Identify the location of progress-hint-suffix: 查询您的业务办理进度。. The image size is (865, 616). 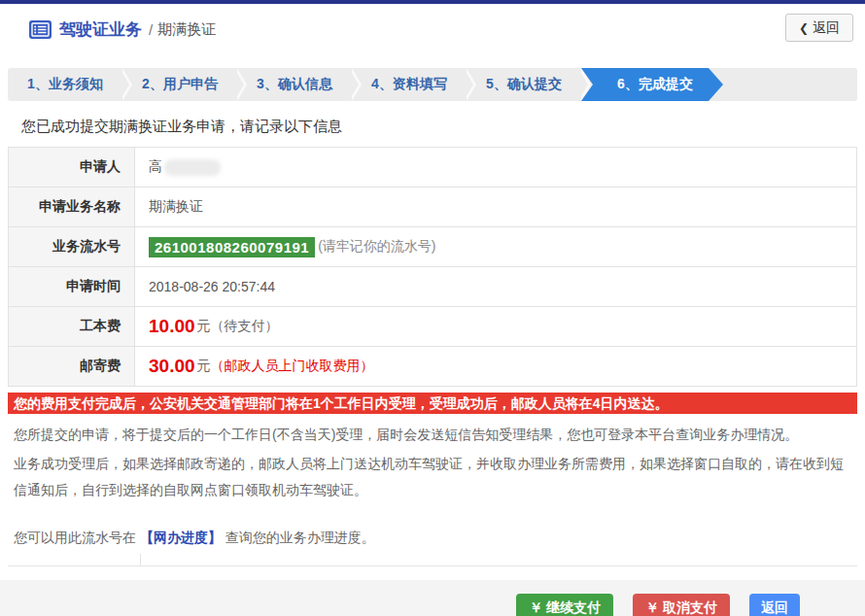
(300, 537).